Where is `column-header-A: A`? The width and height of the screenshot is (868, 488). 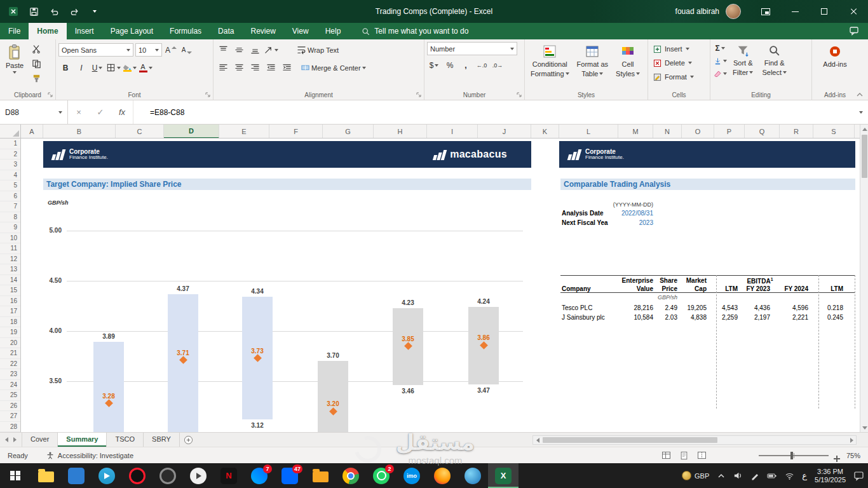
column-header-A: A is located at coordinates (32, 132).